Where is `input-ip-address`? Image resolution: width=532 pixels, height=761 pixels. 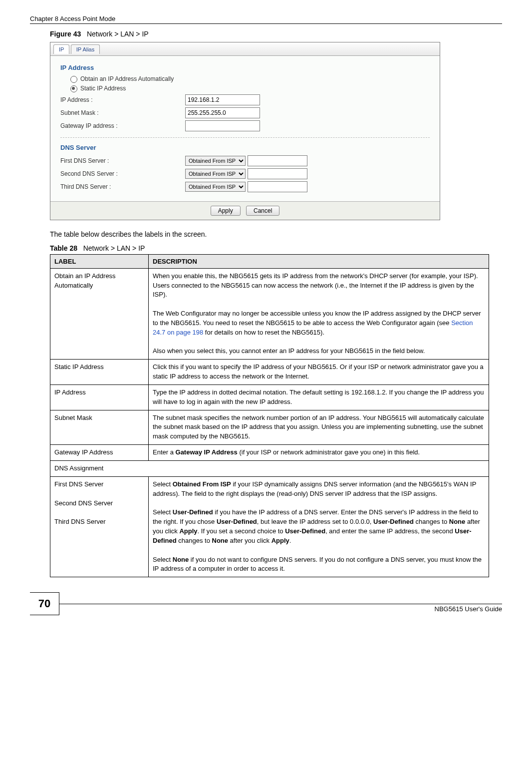 input-ip-address is located at coordinates (223, 100).